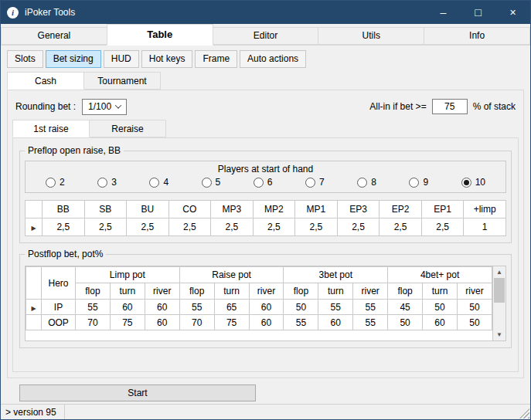 Image resolution: width=531 pixels, height=420 pixels. I want to click on titlebar: i iPoker Tools – □ ×, so click(266, 12).